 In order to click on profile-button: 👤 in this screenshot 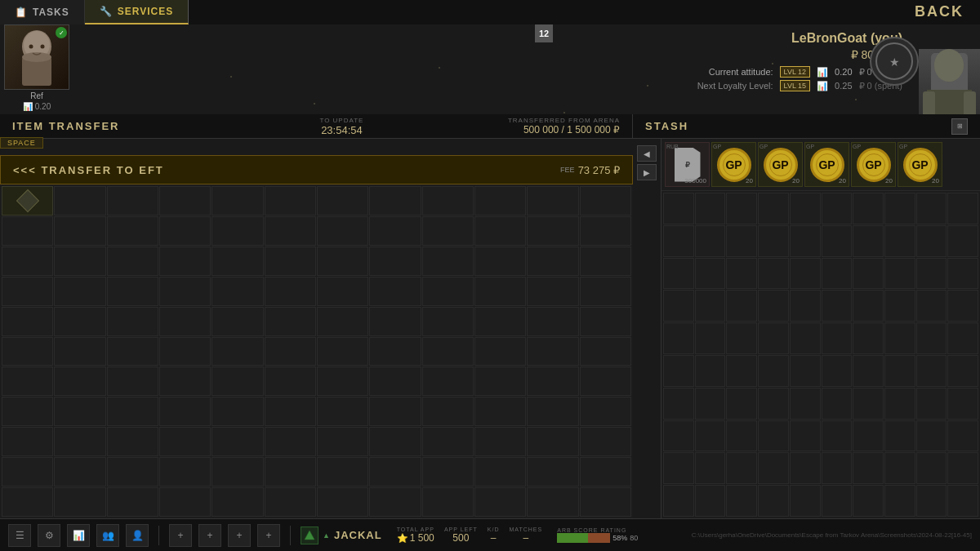, I will do `click(137, 535)`.